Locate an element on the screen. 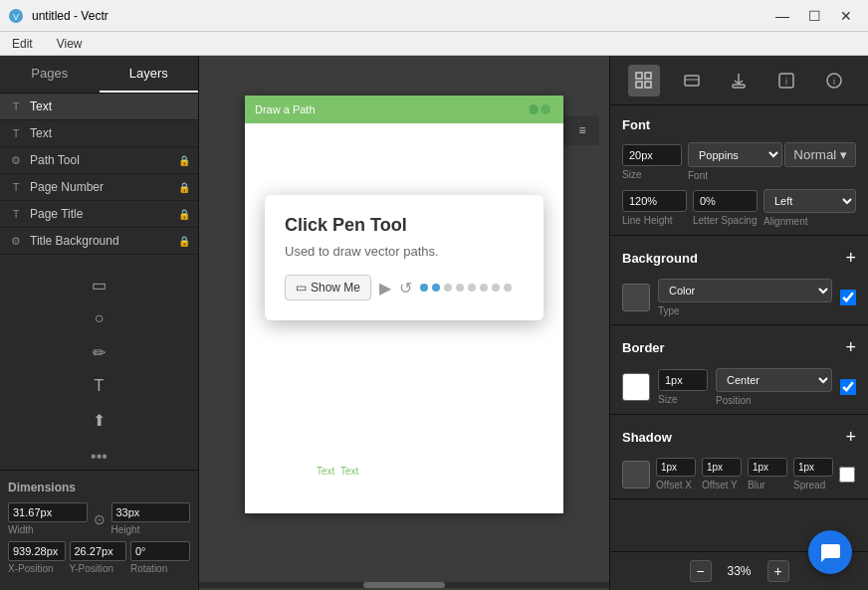  border-color-swatch is located at coordinates (636, 387).